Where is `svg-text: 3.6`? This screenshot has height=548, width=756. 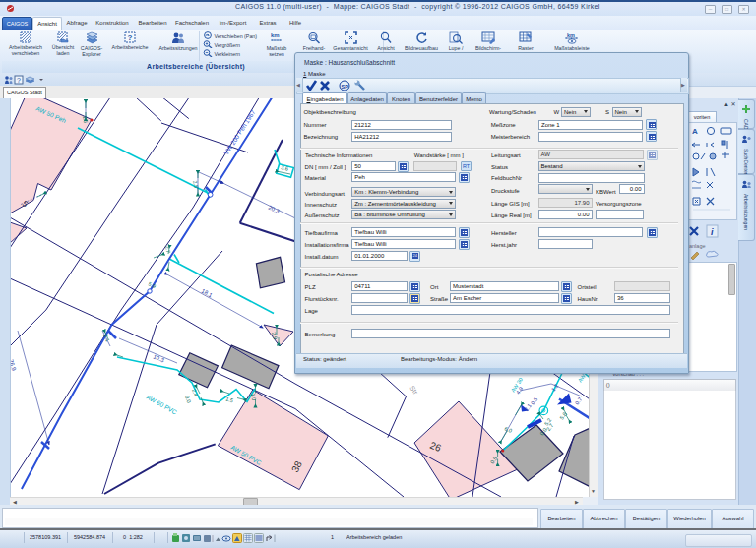 svg-text: 3.6 is located at coordinates (285, 167).